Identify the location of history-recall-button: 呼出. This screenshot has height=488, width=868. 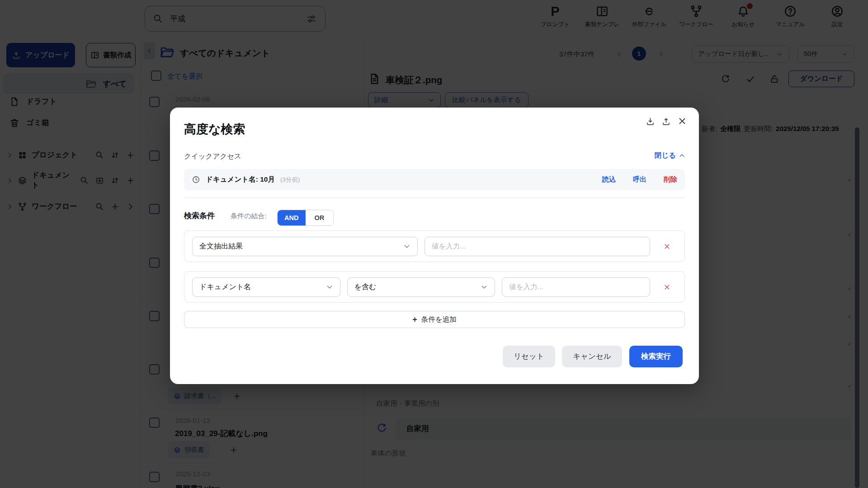
(640, 180).